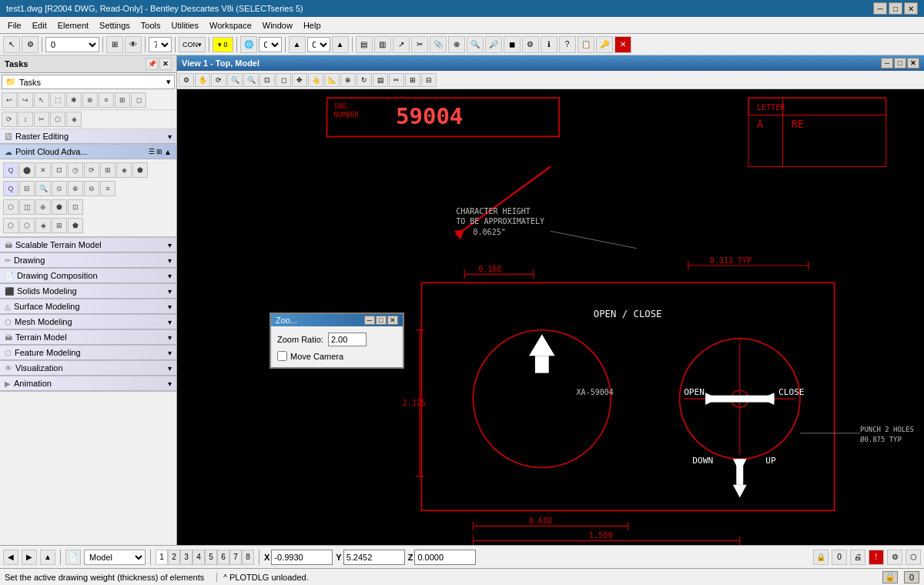 The image size is (924, 585). I want to click on tb2-3: ✂, so click(42, 119).